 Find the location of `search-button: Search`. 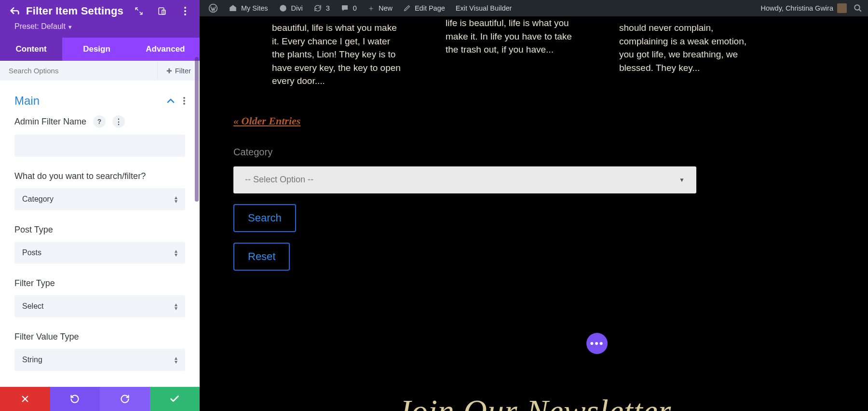

search-button: Search is located at coordinates (265, 218).